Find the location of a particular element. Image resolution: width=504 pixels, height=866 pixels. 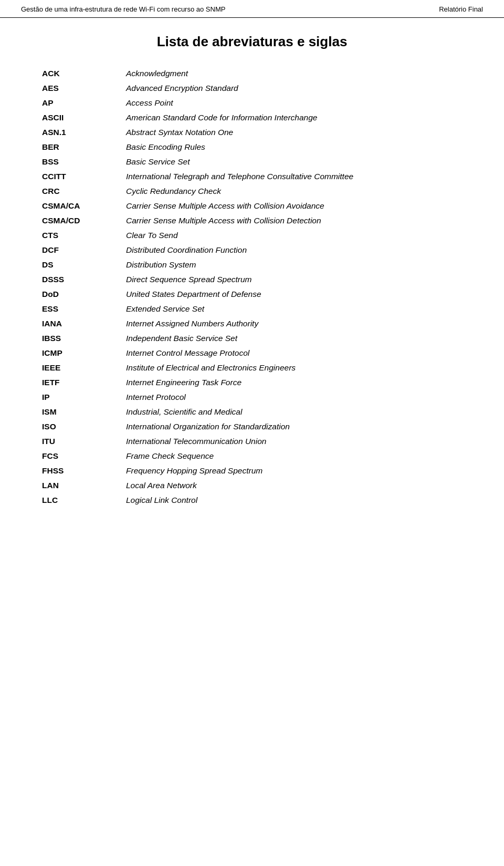

abbr-term: CSMA/CD is located at coordinates (84, 221).